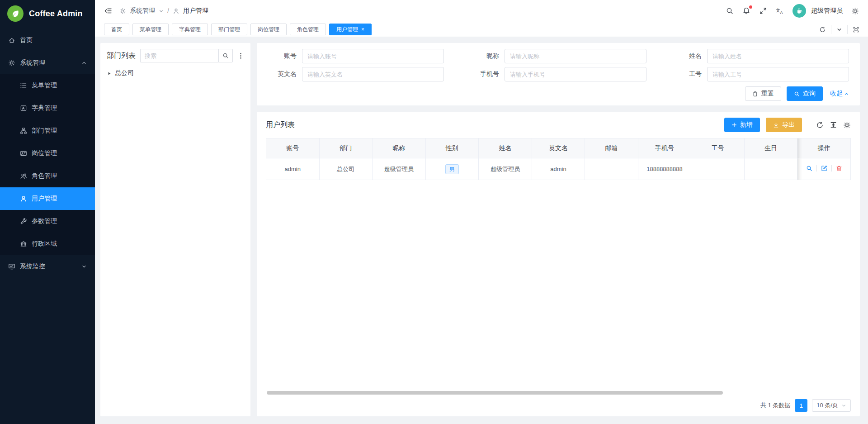 The width and height of the screenshot is (868, 424). I want to click on tab-dept-mgmt: 部门管理, so click(229, 29).